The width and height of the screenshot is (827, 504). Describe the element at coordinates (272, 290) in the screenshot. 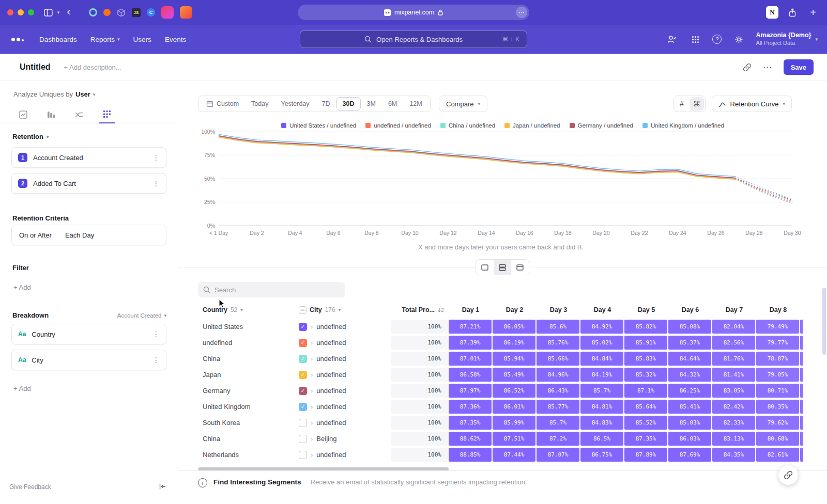

I see `table-search-input: Search` at that location.